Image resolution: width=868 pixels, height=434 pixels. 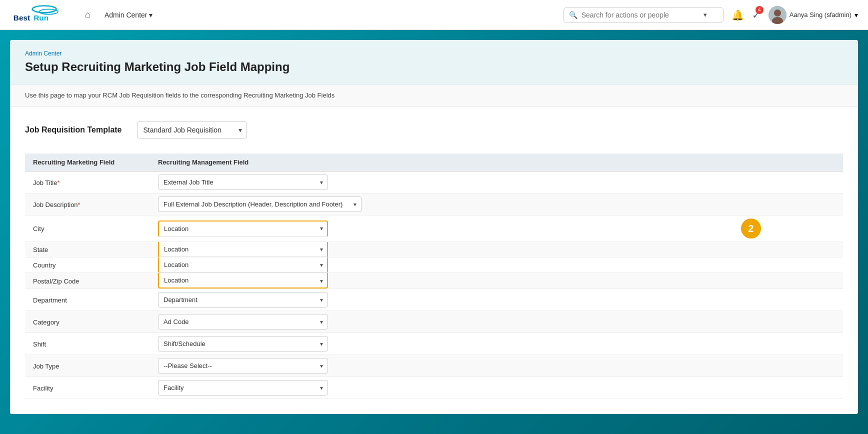 I want to click on template-label: Job Requisition Template, so click(x=74, y=130).